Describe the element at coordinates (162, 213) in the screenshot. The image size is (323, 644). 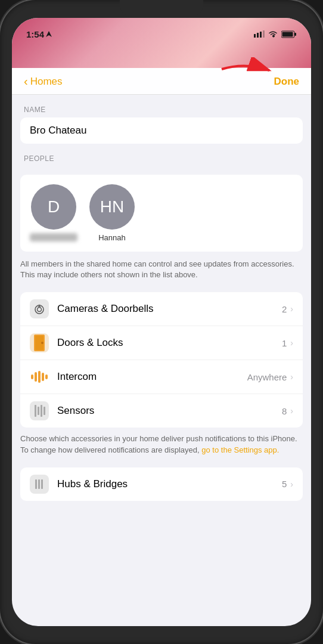
I see `people-section: D HN Hannah` at that location.